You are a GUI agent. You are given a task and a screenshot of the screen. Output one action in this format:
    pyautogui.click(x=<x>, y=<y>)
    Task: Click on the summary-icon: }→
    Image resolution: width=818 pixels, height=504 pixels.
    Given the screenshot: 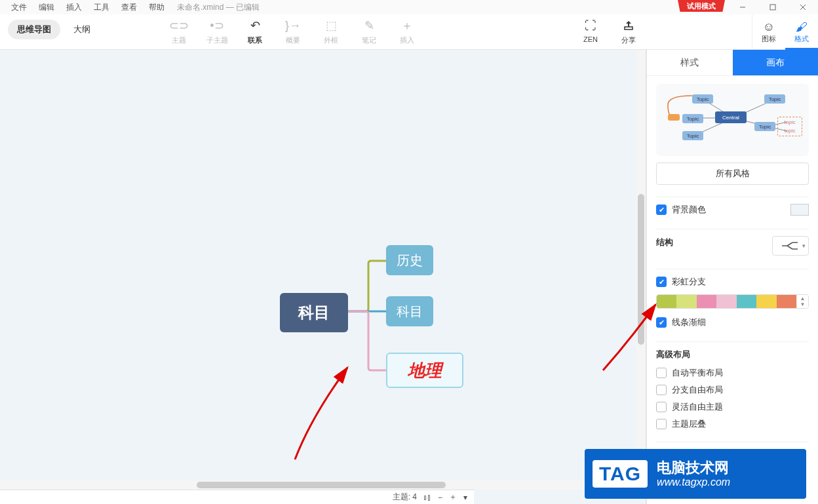 What is the action you would take?
    pyautogui.click(x=293, y=26)
    